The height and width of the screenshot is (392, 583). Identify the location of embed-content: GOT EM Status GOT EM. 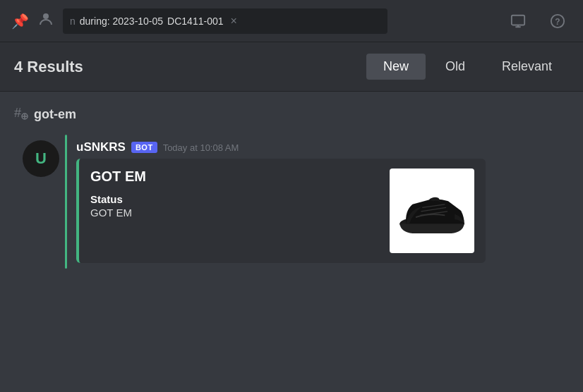
(234, 193).